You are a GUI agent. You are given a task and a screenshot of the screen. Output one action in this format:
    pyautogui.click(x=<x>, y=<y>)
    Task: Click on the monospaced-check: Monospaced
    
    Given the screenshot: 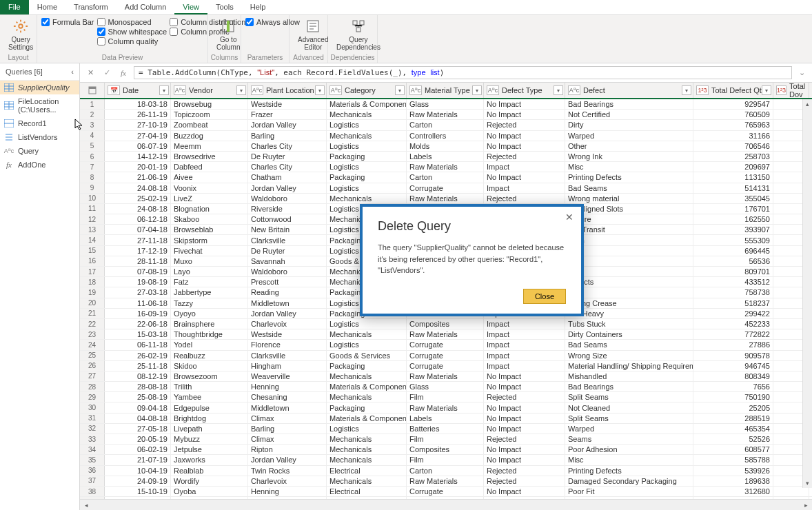 What is the action you would take?
    pyautogui.click(x=132, y=22)
    